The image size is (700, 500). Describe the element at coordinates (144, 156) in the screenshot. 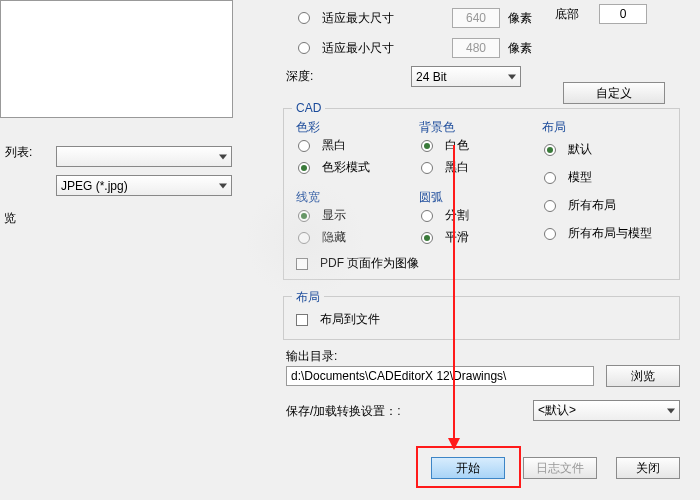

I see `list-combobox` at that location.